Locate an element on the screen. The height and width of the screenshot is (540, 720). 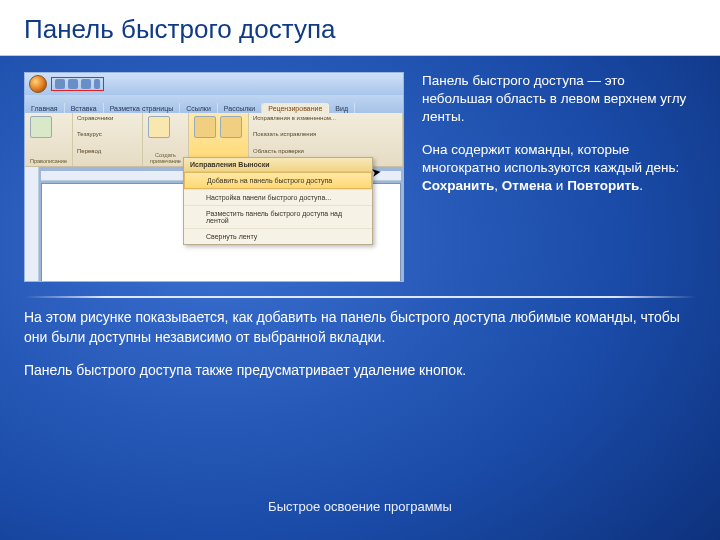
qat-highlight-box is located at coordinates (78, 84).